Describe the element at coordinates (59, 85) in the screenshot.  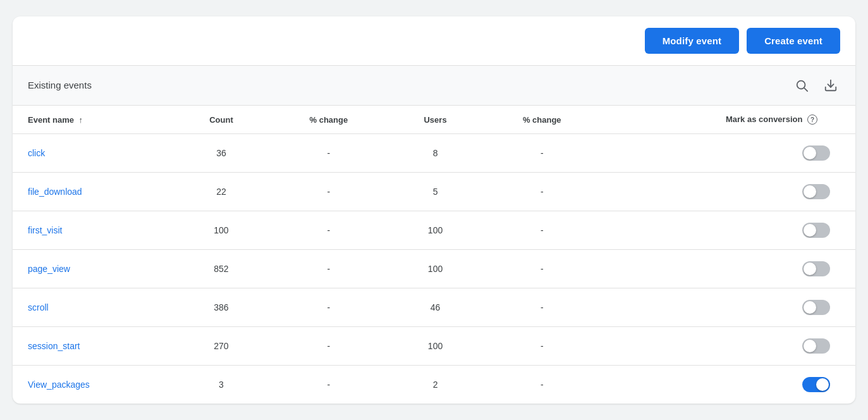
I see `section-title: Existing events` at that location.